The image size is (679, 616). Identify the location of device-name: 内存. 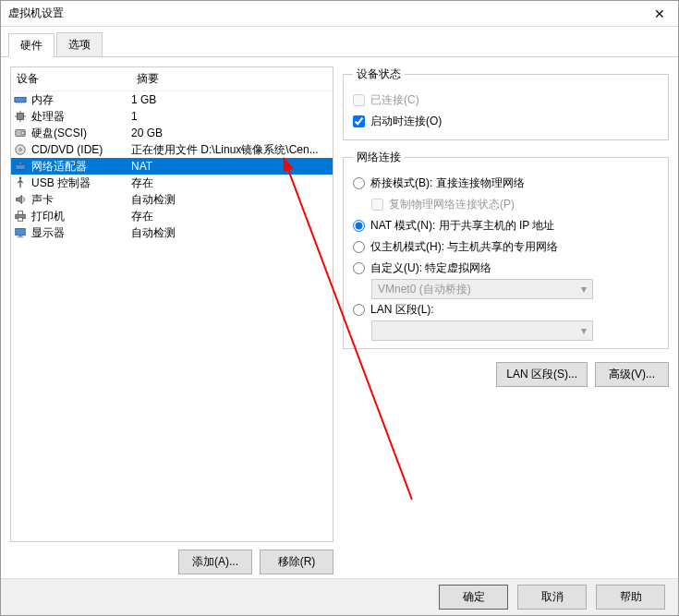
(80, 100).